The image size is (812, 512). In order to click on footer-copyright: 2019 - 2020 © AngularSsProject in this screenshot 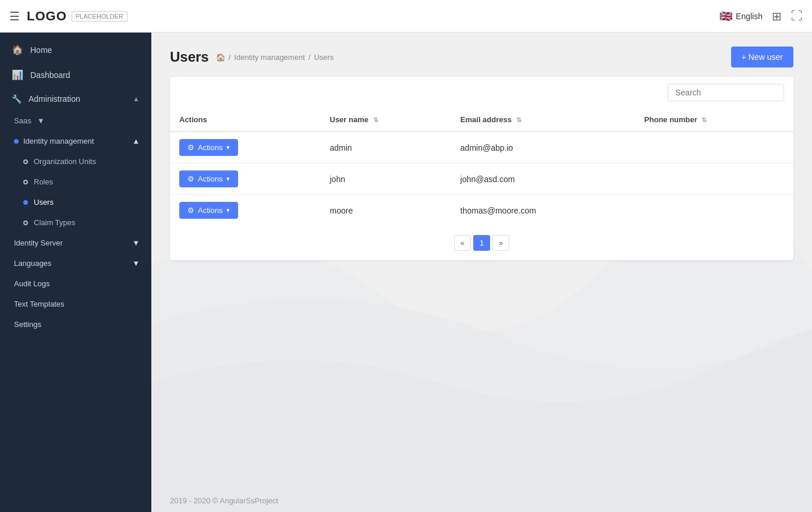, I will do `click(224, 500)`.